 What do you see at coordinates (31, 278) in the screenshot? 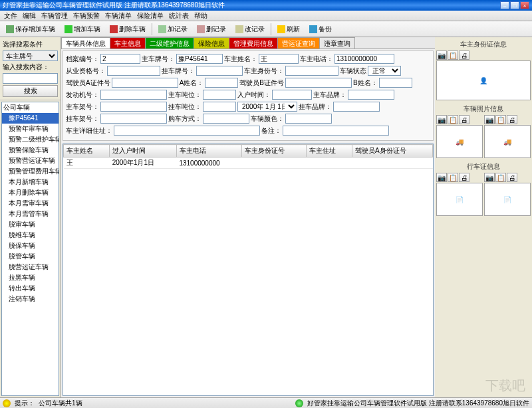
I see `tree-item: 拉黑车辆` at bounding box center [31, 278].